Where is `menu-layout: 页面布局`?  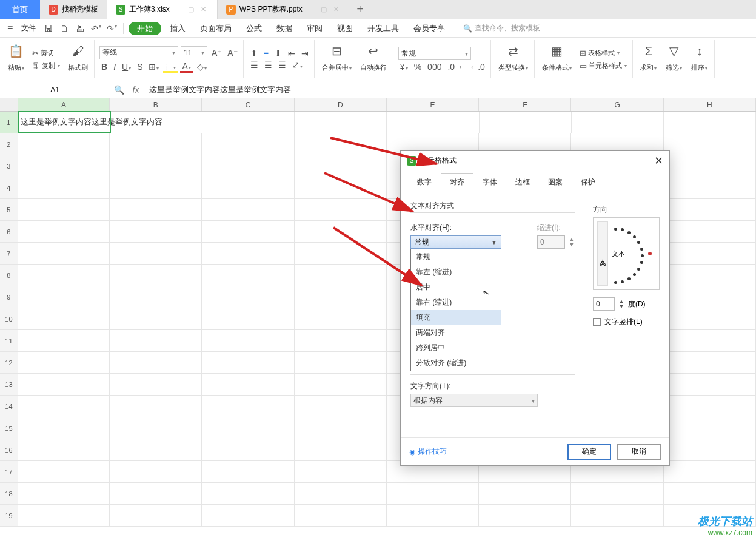 menu-layout: 页面布局 is located at coordinates (216, 28).